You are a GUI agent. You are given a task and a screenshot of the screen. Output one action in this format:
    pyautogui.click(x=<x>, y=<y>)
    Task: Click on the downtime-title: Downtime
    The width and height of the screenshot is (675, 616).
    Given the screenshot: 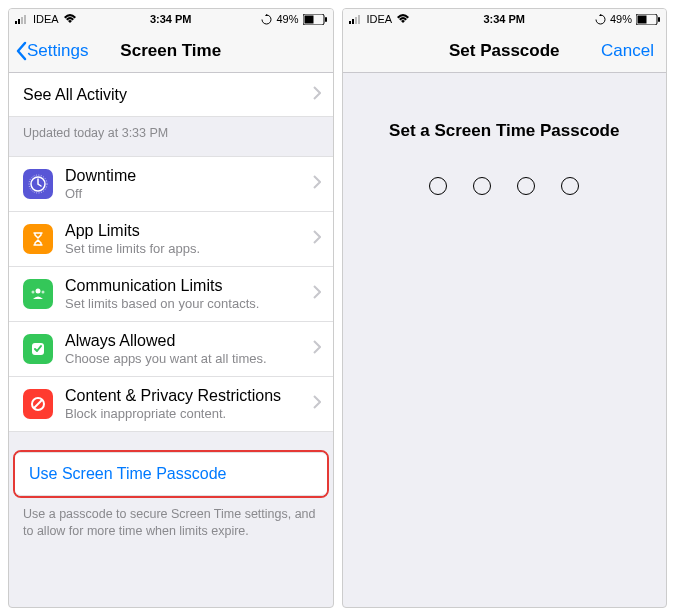 What is the action you would take?
    pyautogui.click(x=192, y=176)
    